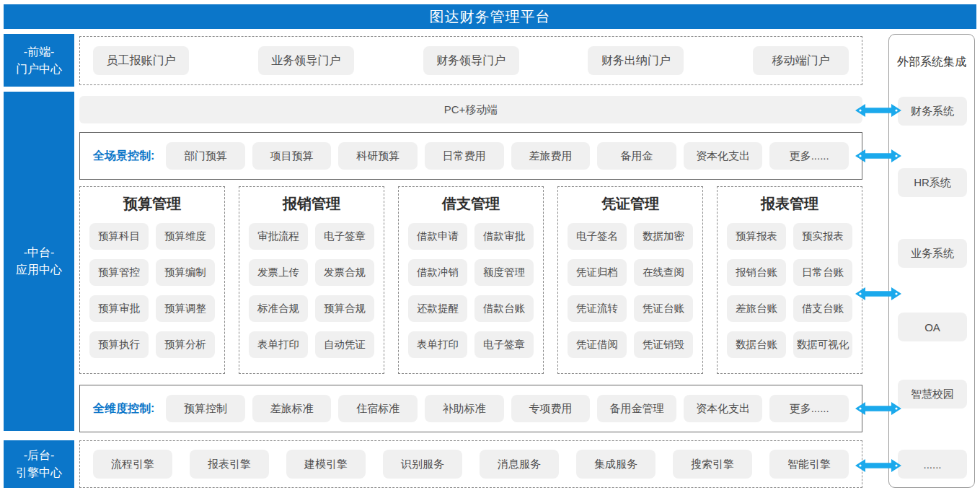 Image resolution: width=980 pixels, height=493 pixels. Describe the element at coordinates (312, 205) in the screenshot. I see `module-title: 报销管理` at that location.